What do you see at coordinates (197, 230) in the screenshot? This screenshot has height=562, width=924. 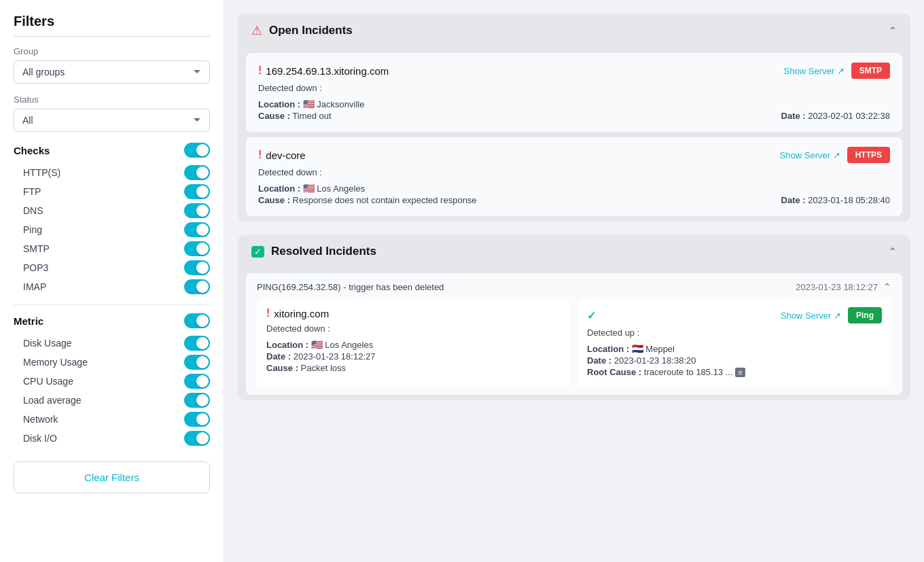 I see `check-toggle-ping` at bounding box center [197, 230].